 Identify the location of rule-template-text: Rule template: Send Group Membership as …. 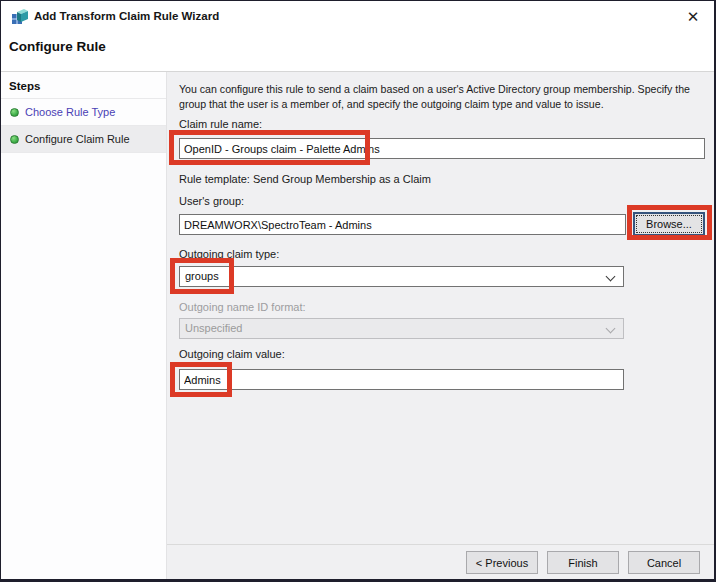
(305, 179).